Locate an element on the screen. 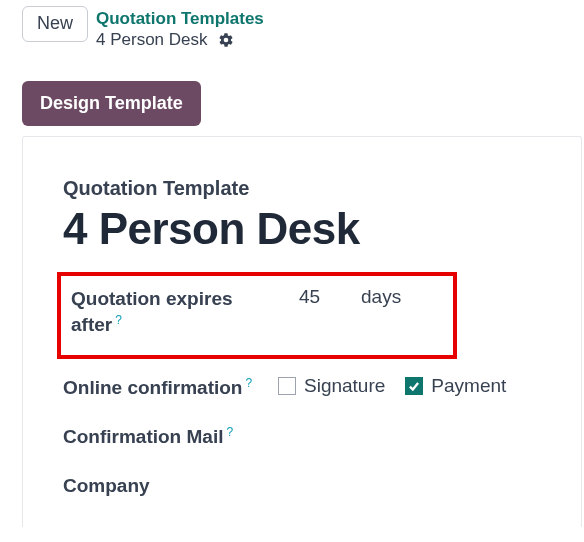 This screenshot has width=584, height=542. company-label: Company is located at coordinates (170, 486).